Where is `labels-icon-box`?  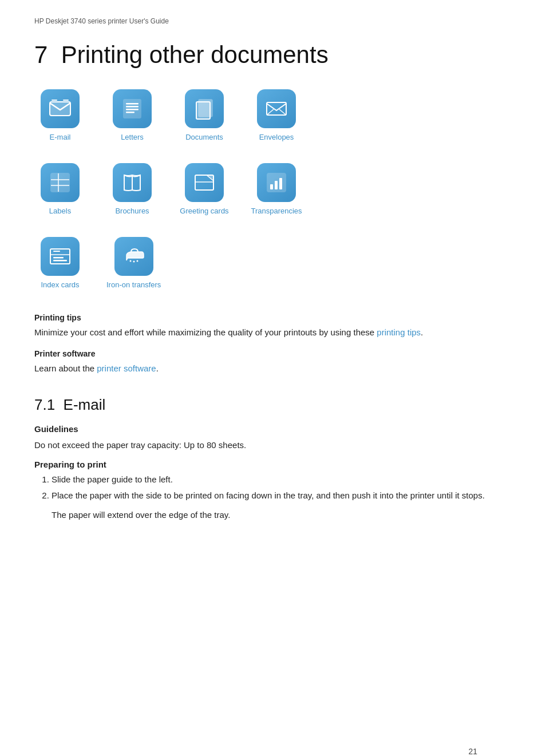 labels-icon-box is located at coordinates (60, 183).